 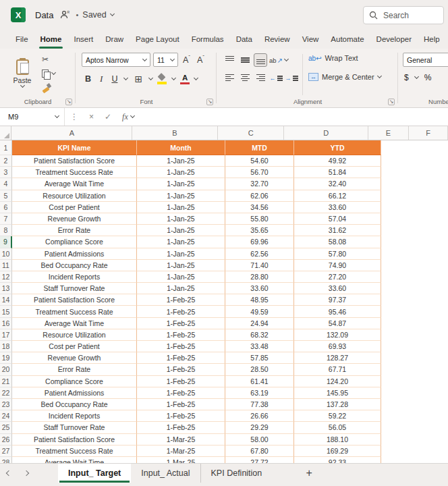 I want to click on cell: 49.92, so click(x=337, y=161).